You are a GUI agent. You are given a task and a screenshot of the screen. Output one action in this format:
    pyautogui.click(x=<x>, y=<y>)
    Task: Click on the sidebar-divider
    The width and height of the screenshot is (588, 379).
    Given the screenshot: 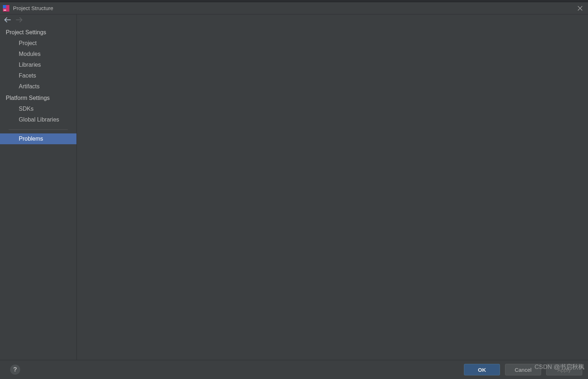 What is the action you would take?
    pyautogui.click(x=38, y=130)
    